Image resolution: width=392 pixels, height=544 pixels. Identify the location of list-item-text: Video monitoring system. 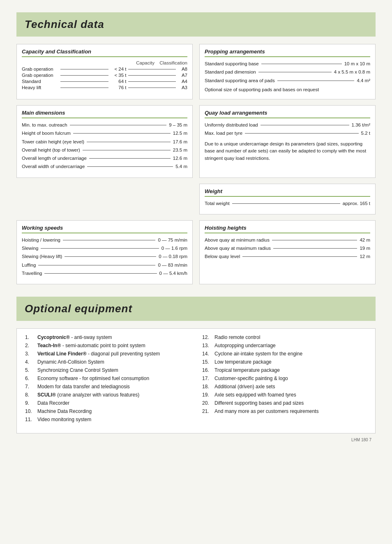
(64, 420).